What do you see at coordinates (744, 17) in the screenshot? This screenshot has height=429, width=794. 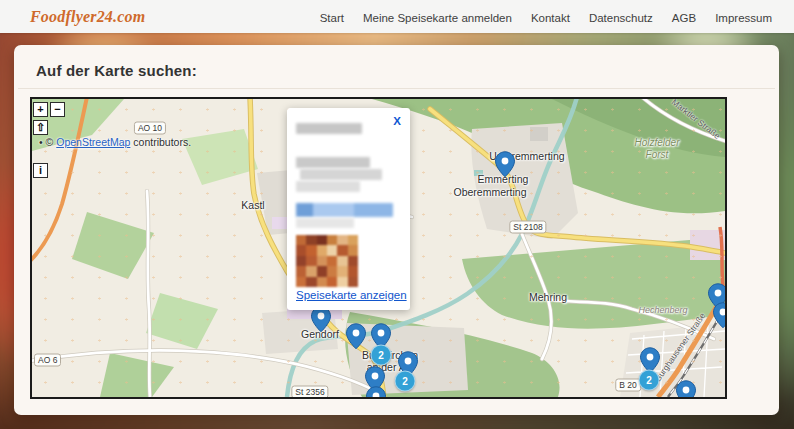 I see `nav-item: Impressum` at bounding box center [744, 17].